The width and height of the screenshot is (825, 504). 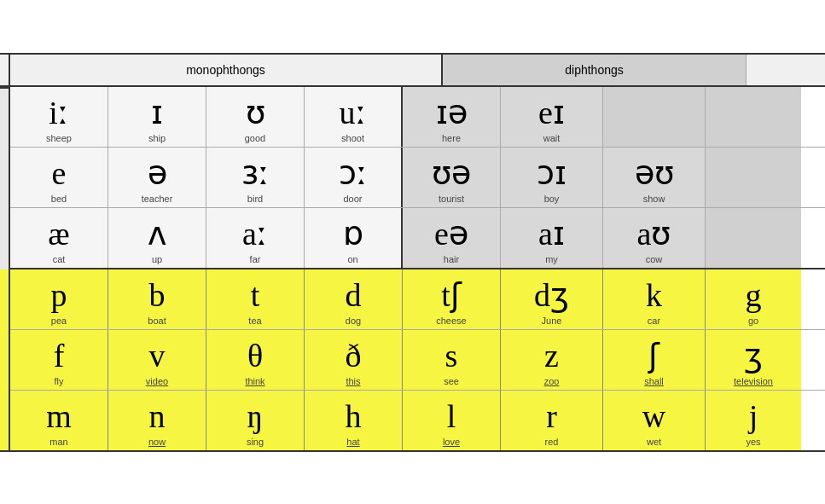 I want to click on word-hat: hat, so click(x=353, y=442).